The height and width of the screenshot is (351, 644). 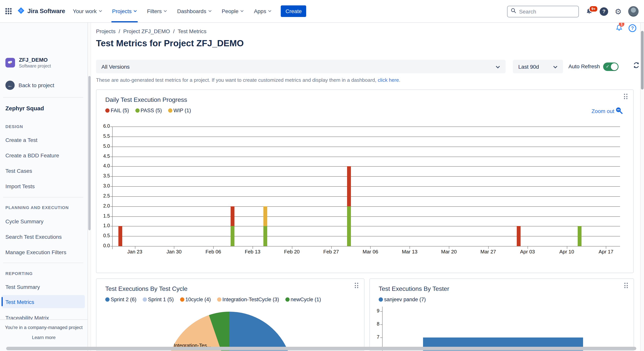 I want to click on nav-right-cluster: 9+ ? ⚙, so click(x=573, y=12).